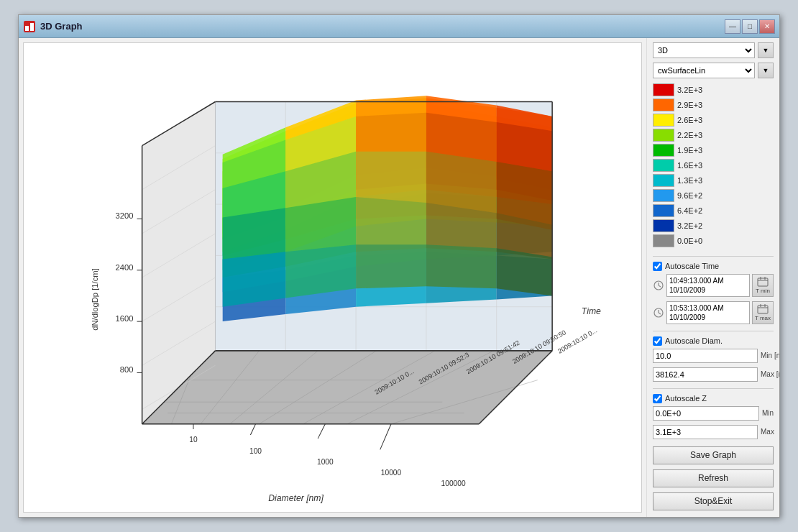  I want to click on z-max-row: Max, so click(713, 432).